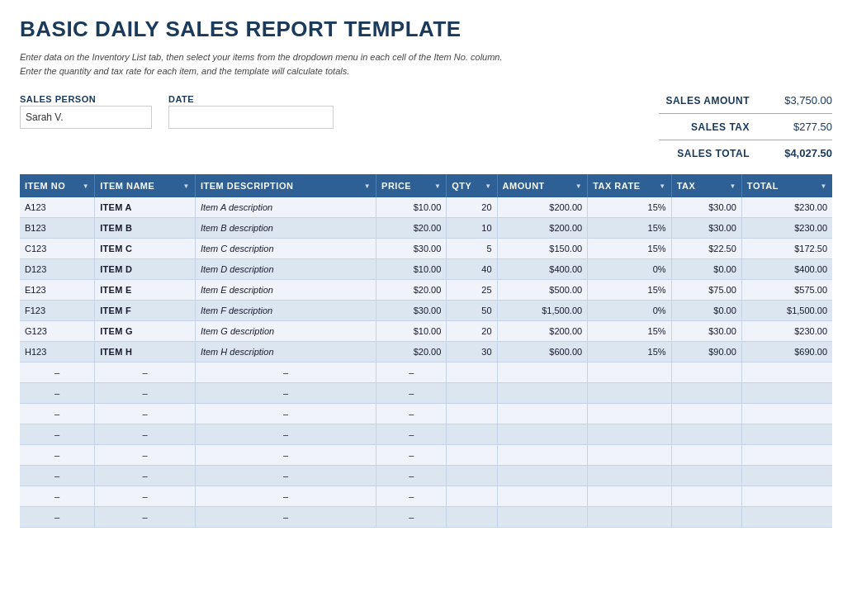 This screenshot has width=852, height=616. Describe the element at coordinates (286, 310) in the screenshot. I see `cell-description: Item F description` at that location.